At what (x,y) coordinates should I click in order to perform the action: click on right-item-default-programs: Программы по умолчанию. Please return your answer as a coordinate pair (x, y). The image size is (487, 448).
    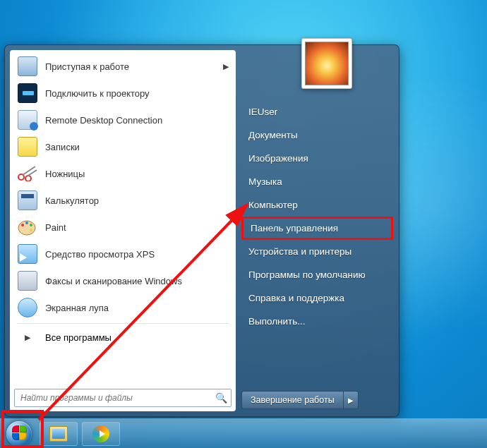
    Looking at the image, I should click on (318, 275).